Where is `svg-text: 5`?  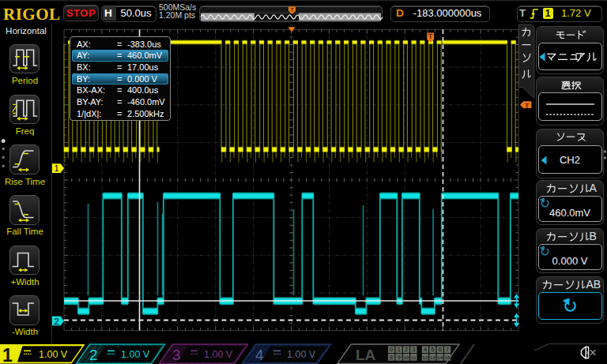 svg-text: 5 is located at coordinates (432, 349).